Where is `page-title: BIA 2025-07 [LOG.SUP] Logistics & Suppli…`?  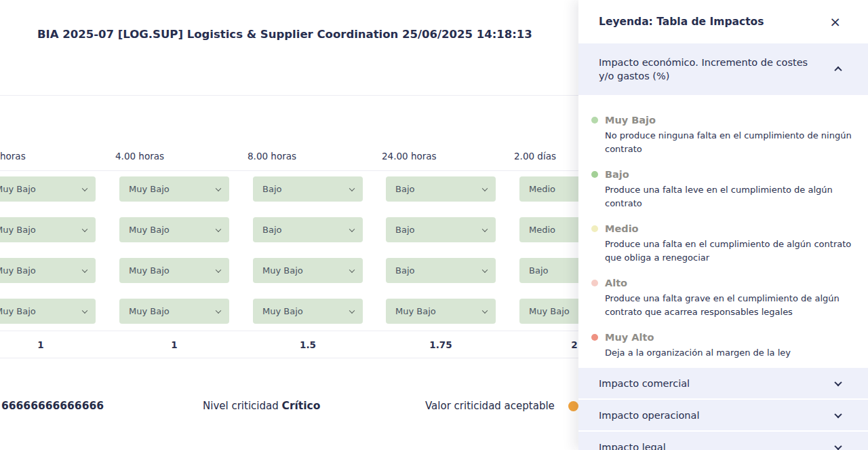 page-title: BIA 2025-07 [LOG.SUP] Logistics & Suppli… is located at coordinates (285, 34).